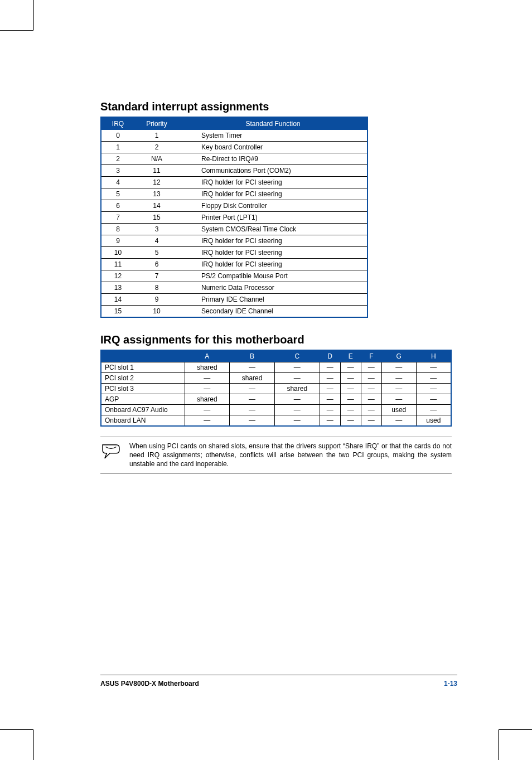 This screenshot has height=760, width=532. I want to click on table-row: 12Key board Controller, so click(234, 147).